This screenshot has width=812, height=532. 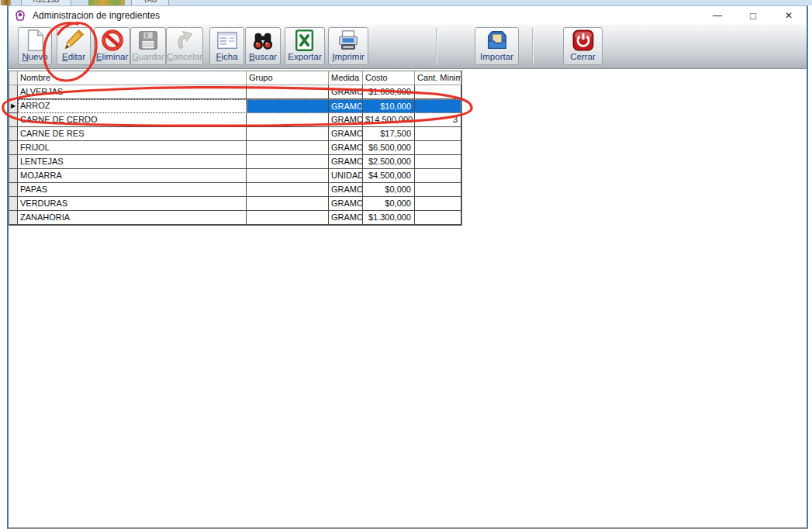 What do you see at coordinates (389, 176) in the screenshot?
I see `cell-costo: $4.500,000` at bounding box center [389, 176].